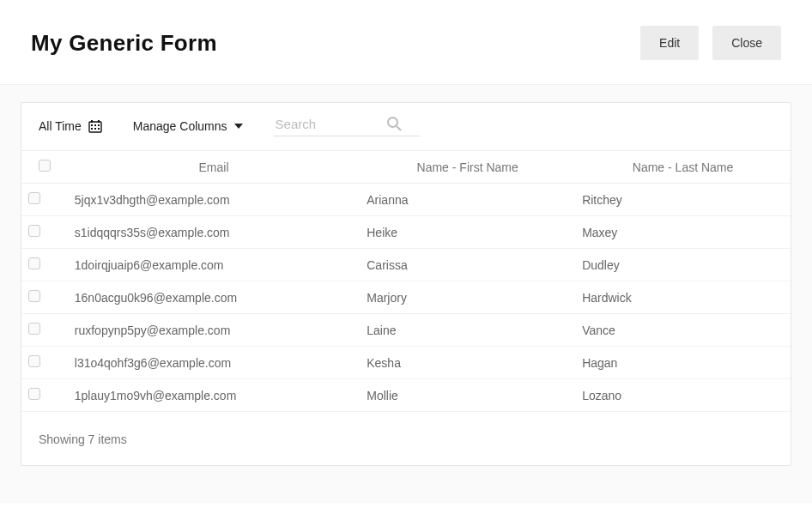 The width and height of the screenshot is (812, 514). Describe the element at coordinates (670, 43) in the screenshot. I see `edit-button: Edit` at that location.